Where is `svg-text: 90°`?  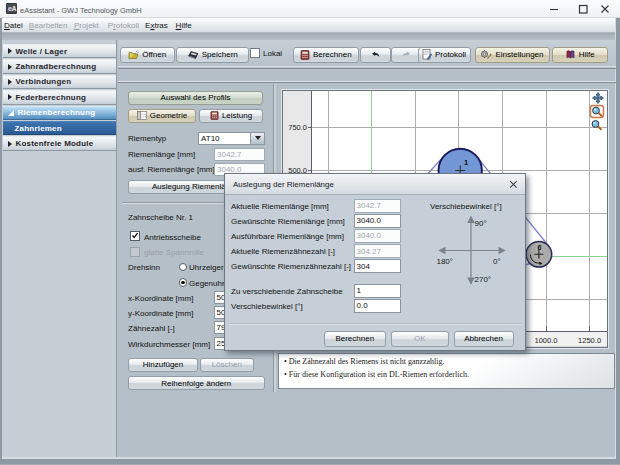 svg-text: 90° is located at coordinates (480, 224).